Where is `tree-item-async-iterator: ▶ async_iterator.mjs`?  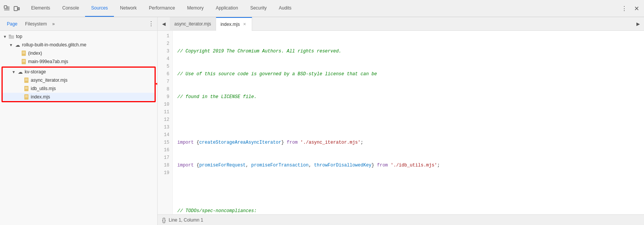
tree-item-async-iterator: ▶ async_iterator.mjs is located at coordinates (79, 80).